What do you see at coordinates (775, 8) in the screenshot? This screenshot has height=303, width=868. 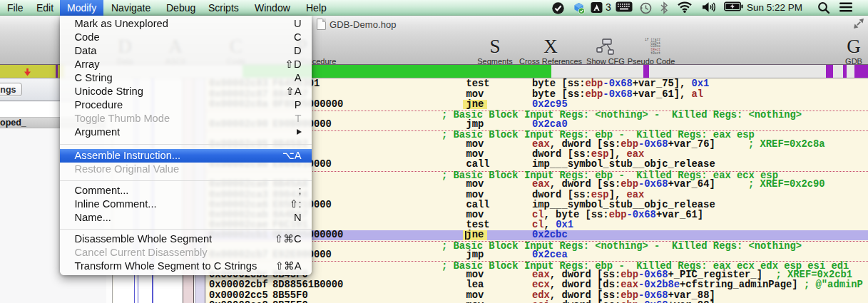 I see `menubar-clock: Sun 5:22 PM` at bounding box center [775, 8].